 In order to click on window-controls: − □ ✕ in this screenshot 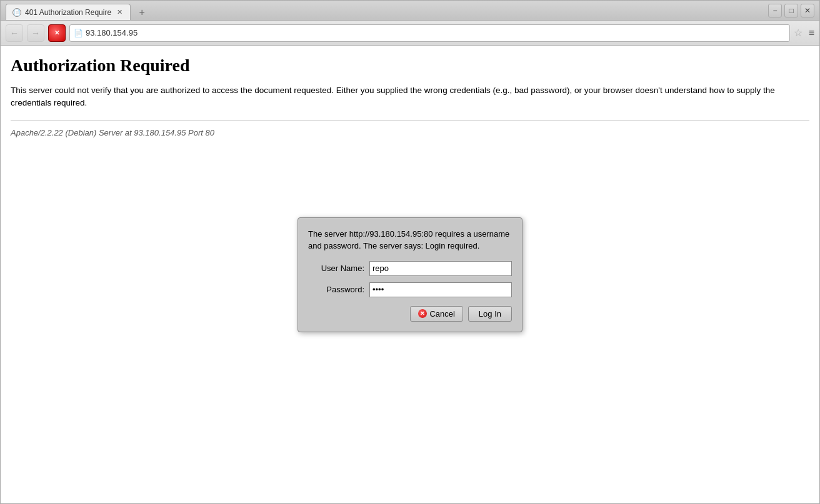, I will do `click(791, 11)`.